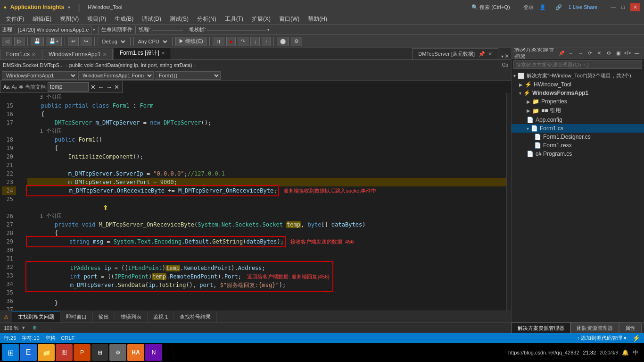  I want to click on tab-close-all-btn: ✕, so click(507, 56).